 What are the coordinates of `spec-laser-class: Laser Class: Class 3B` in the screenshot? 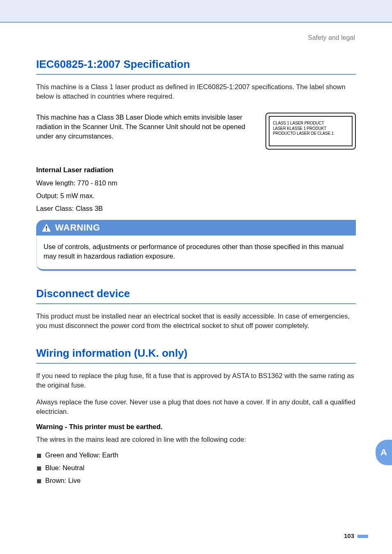 It's located at (196, 209).